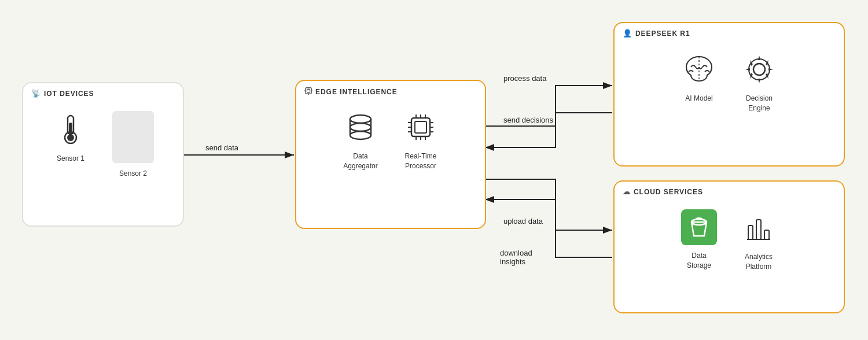  I want to click on decision-engine-icon, so click(759, 69).